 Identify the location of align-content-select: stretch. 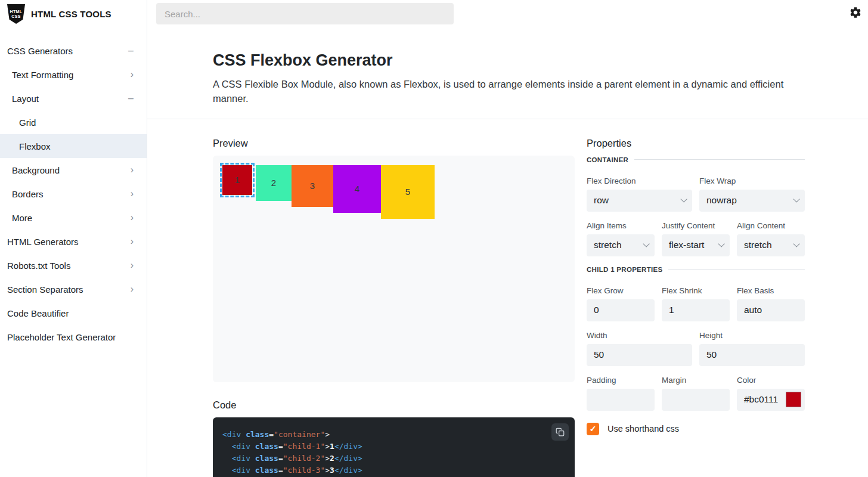
(771, 246).